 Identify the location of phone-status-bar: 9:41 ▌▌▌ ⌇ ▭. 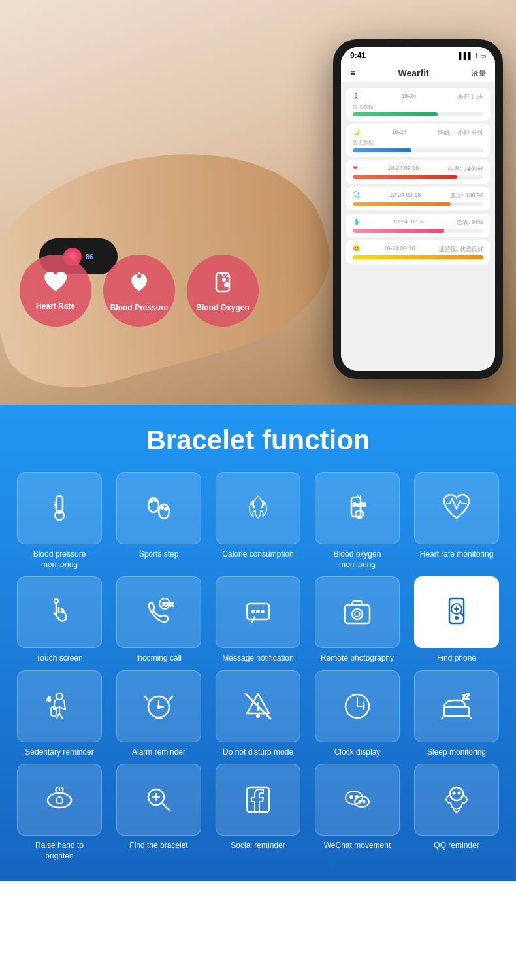
(418, 56).